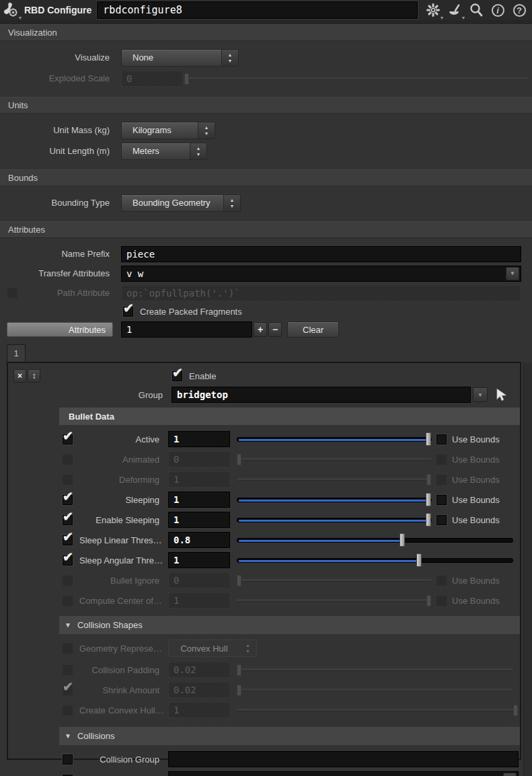 The height and width of the screenshot is (776, 532). What do you see at coordinates (480, 395) in the screenshot?
I see `group-menu-button: ▼` at bounding box center [480, 395].